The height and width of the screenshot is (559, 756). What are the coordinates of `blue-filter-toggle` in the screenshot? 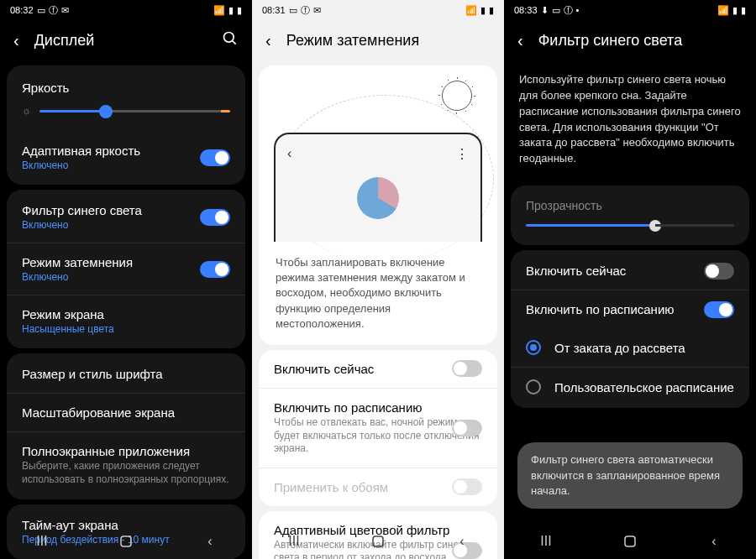 It's located at (215, 217).